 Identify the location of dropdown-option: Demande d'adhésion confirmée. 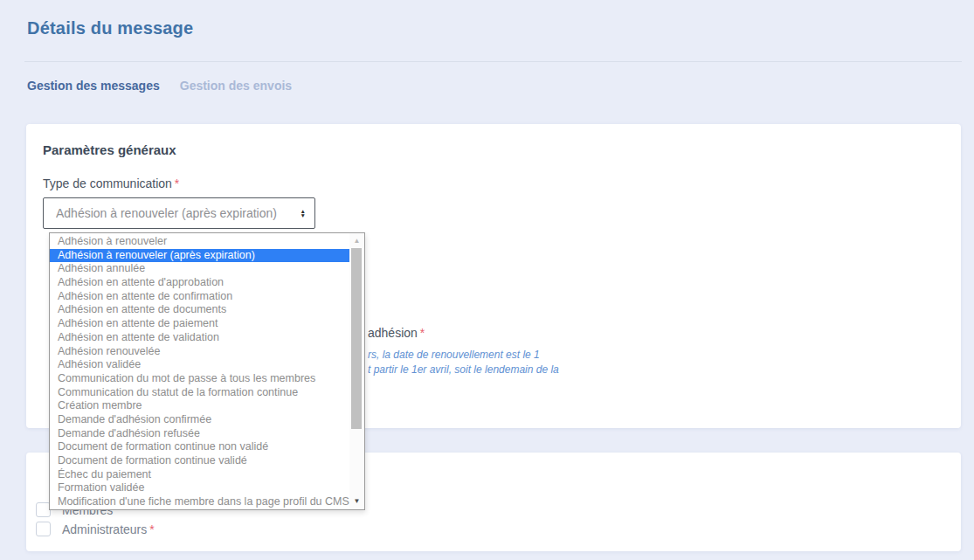
(199, 420).